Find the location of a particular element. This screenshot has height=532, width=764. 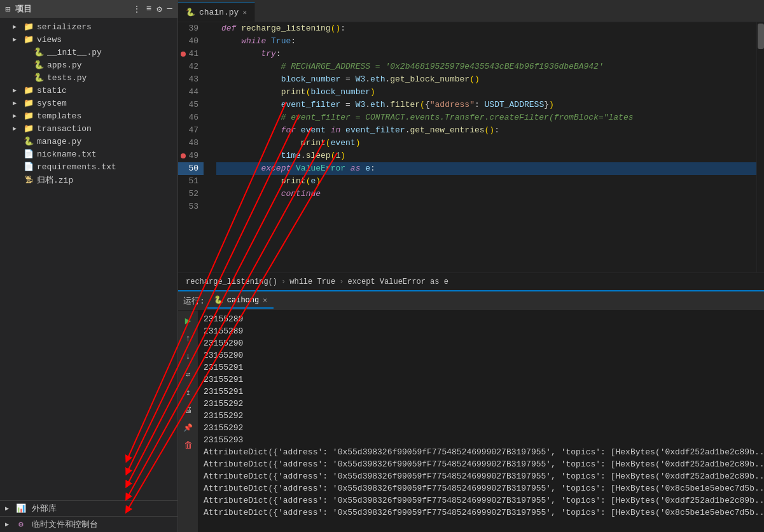

sidebar-item-label: tests.py is located at coordinates (67, 78).